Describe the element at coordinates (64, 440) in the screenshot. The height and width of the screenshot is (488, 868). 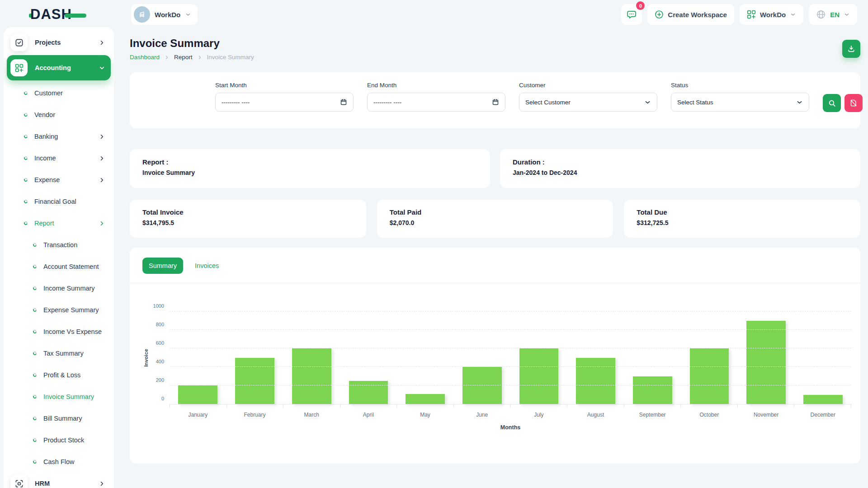
I see `sidebar-item-label: Product Stock` at that location.